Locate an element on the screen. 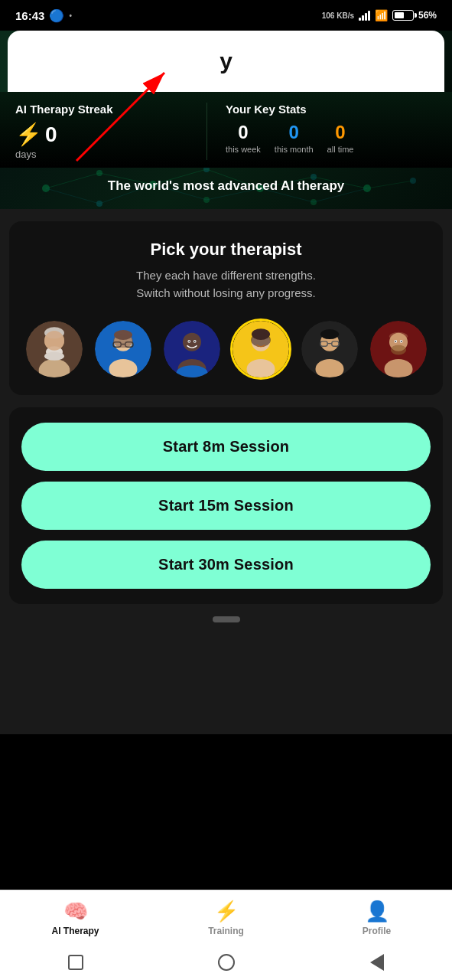  stat-all-time: 0 all time is located at coordinates (341, 138).